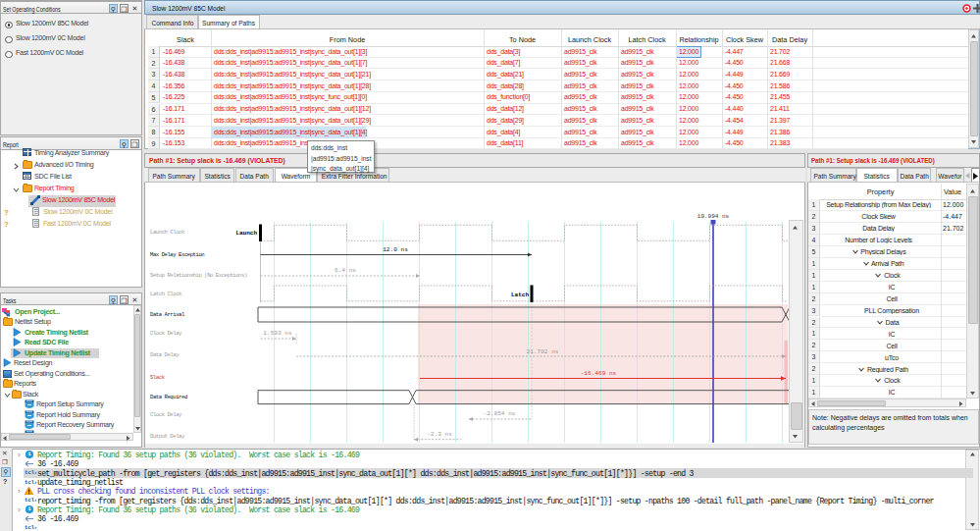 The image size is (980, 531). Describe the element at coordinates (500, 414) in the screenshot. I see `svg-text: -2.854 ns` at that location.